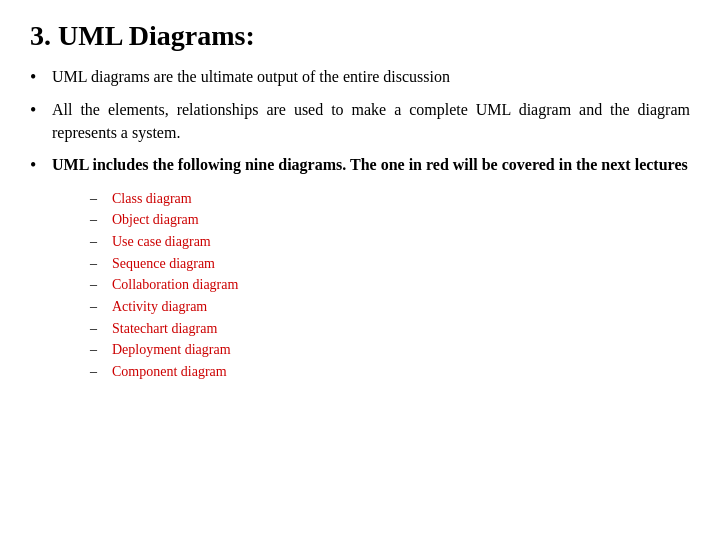 The height and width of the screenshot is (540, 720). Describe the element at coordinates (360, 36) in the screenshot. I see `slide-title: 3. UML Diagrams:` at that location.